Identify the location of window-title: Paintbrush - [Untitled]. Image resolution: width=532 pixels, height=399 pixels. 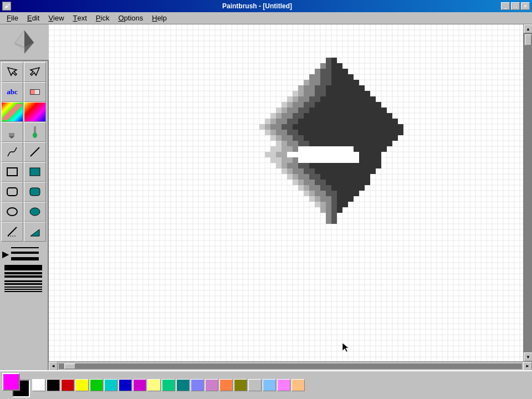
(257, 6).